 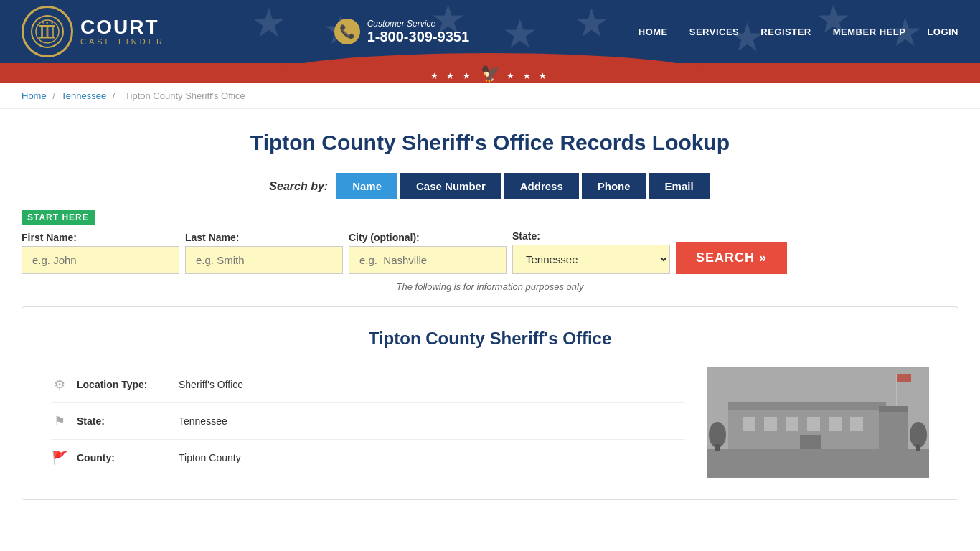 What do you see at coordinates (367, 187) in the screenshot?
I see `tab-name: Name` at bounding box center [367, 187].